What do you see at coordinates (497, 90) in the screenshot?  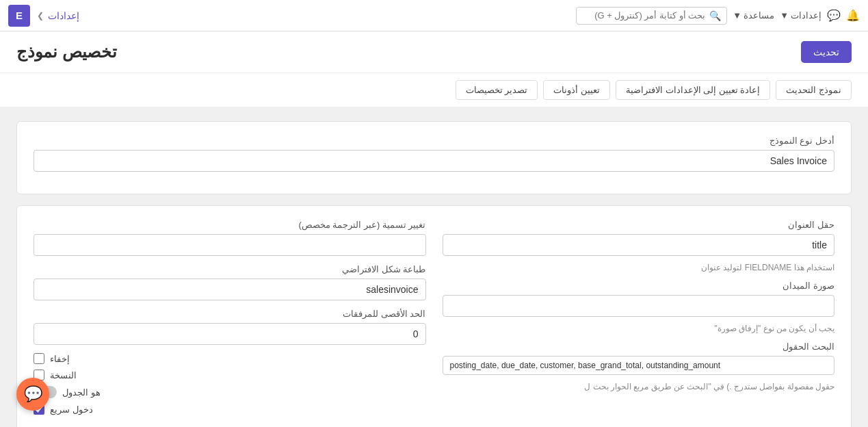 I see `export-customizations-btn: تصدير تخصيصات` at bounding box center [497, 90].